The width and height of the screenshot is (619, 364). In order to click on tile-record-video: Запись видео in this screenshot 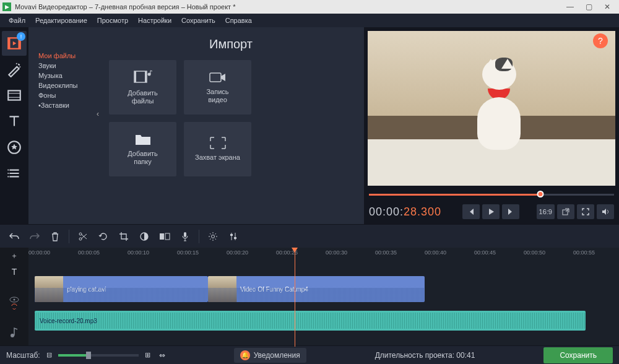, I will do `click(218, 87)`.